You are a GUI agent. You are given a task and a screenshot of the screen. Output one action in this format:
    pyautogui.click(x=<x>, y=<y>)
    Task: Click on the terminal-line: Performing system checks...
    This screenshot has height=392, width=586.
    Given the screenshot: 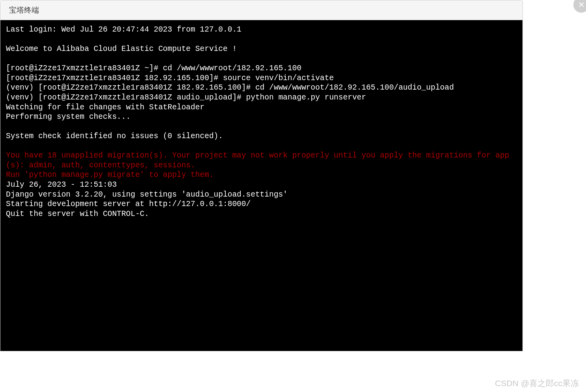 What is the action you would take?
    pyautogui.click(x=261, y=117)
    